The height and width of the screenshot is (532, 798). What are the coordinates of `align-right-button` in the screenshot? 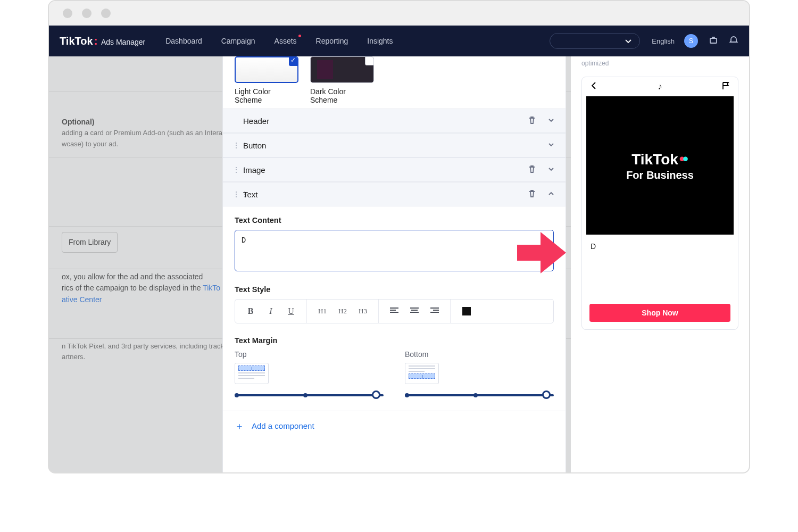 It's located at (435, 311).